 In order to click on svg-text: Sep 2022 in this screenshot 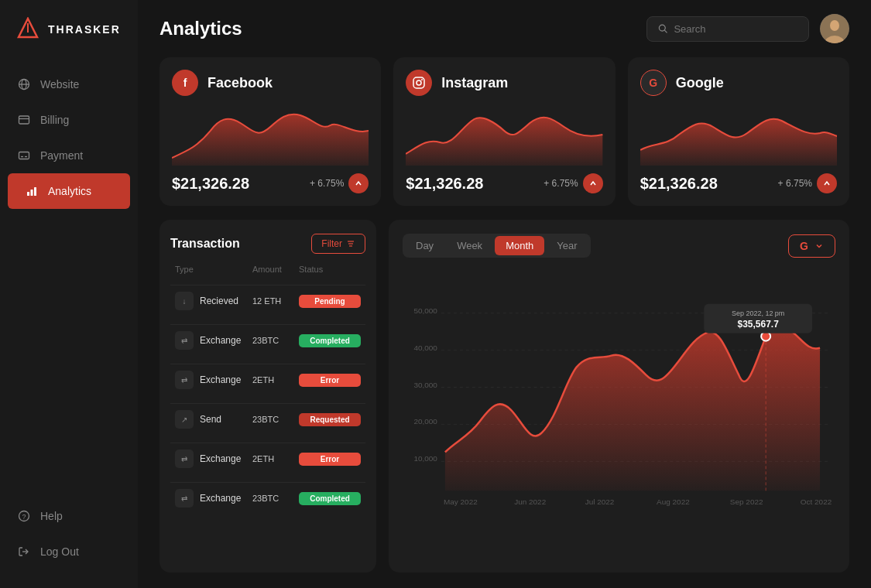, I will do `click(746, 501)`.